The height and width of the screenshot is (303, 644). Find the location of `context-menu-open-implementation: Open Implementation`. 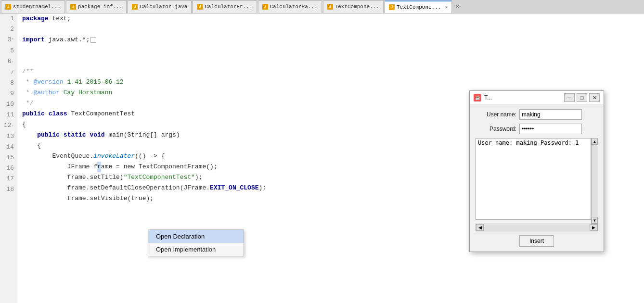

context-menu-open-implementation: Open Implementation is located at coordinates (196, 249).